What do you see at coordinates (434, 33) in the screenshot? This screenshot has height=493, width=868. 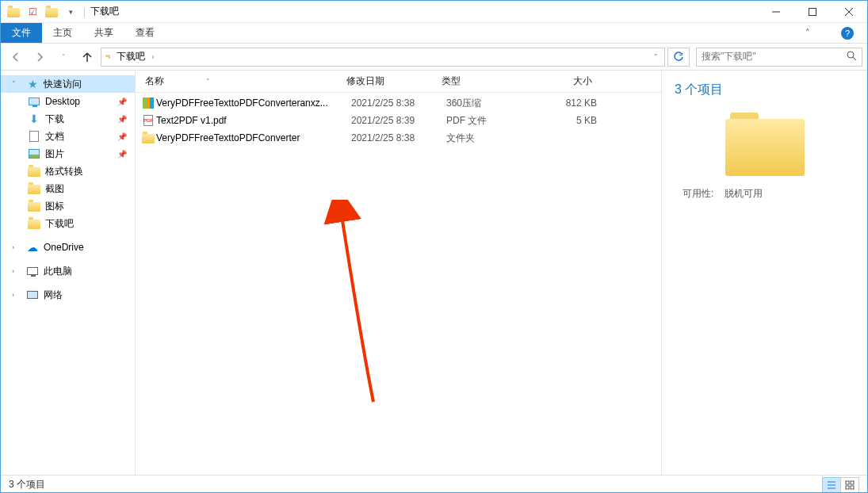 I see `ribbon-tabs: 文件 主页 共享 查看 ˄ ?` at bounding box center [434, 33].